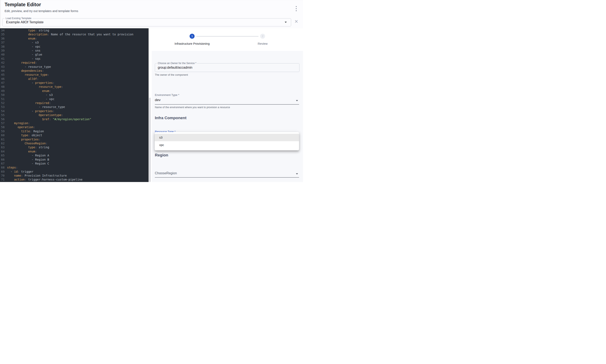  What do you see at coordinates (74, 168) in the screenshot?
I see `code-line: 68steps:` at bounding box center [74, 168].